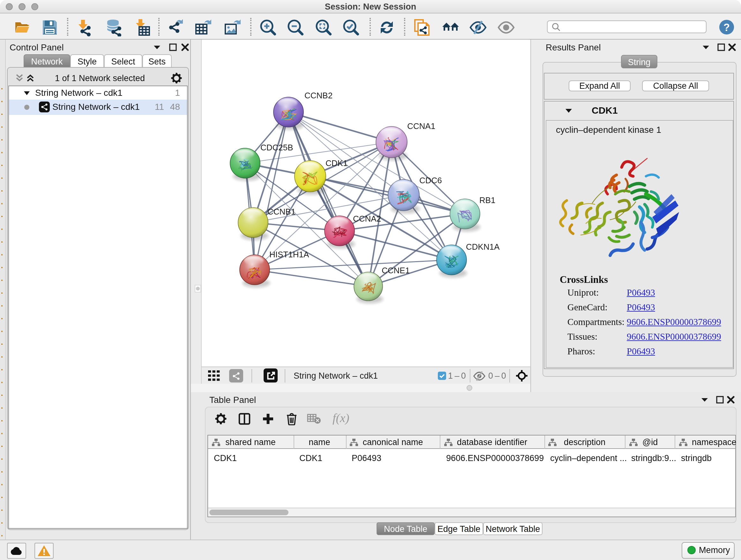 This screenshot has height=560, width=741. I want to click on svg-text: CDK1, so click(336, 163).